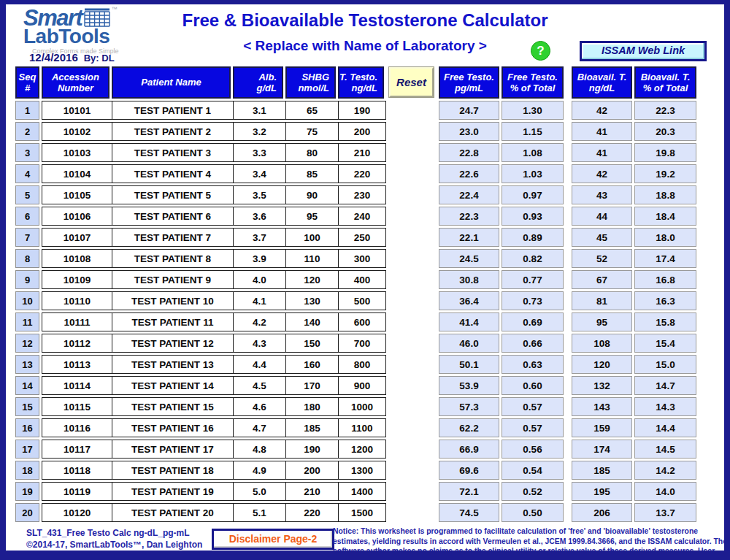 This screenshot has height=560, width=730. I want to click on cell-patient-name: TEST PATIENT 20, so click(172, 513).